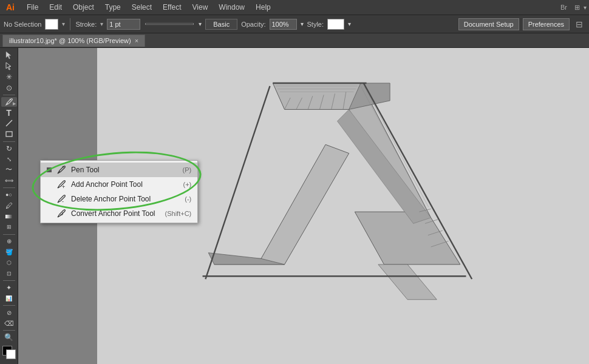  I want to click on menu-help: Help, so click(264, 7).